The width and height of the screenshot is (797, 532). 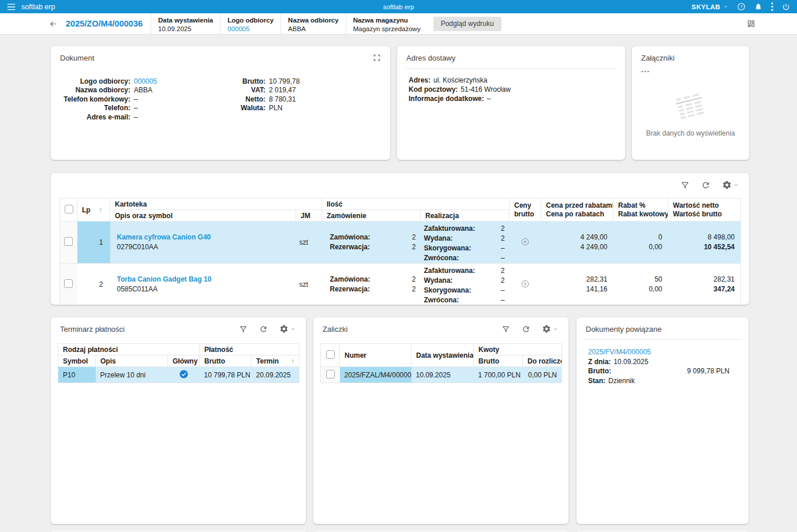 What do you see at coordinates (443, 355) in the screenshot?
I see `column-data-wystawienia: Data wystawienia ↓` at bounding box center [443, 355].